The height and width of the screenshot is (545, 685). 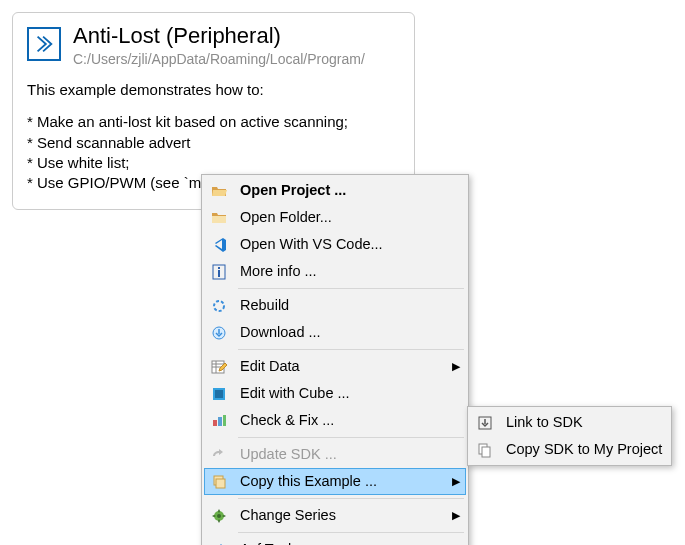 I want to click on menu-more-info: More info ..., so click(x=335, y=272).